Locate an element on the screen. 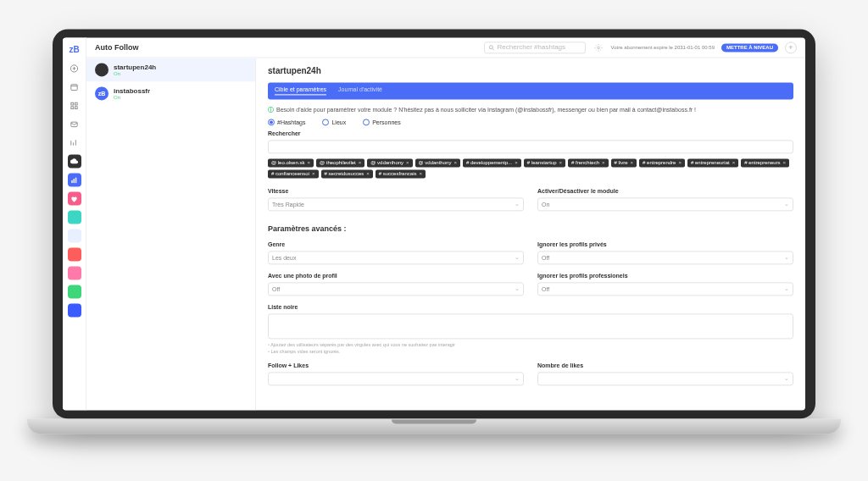 The height and width of the screenshot is (481, 868). tag-chip: # frenchtech× is located at coordinates (588, 163).